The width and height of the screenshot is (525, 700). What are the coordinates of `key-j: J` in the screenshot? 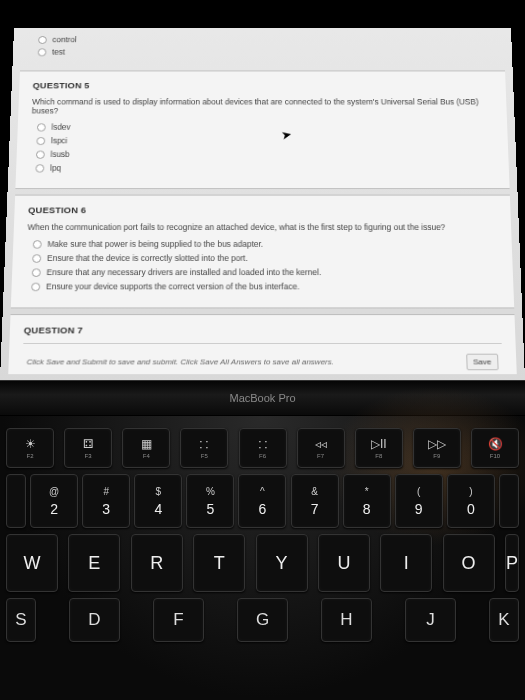 It's located at (430, 620).